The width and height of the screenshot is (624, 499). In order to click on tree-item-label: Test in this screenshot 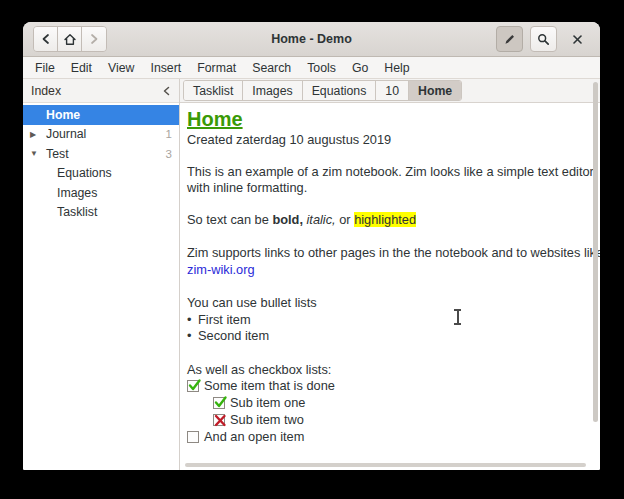, I will do `click(58, 154)`.